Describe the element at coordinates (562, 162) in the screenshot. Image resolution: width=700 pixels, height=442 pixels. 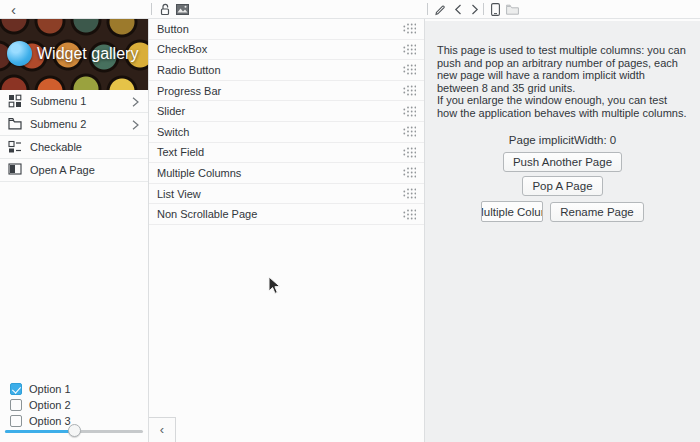
I see `push-another-page-button: Push Another Page` at that location.